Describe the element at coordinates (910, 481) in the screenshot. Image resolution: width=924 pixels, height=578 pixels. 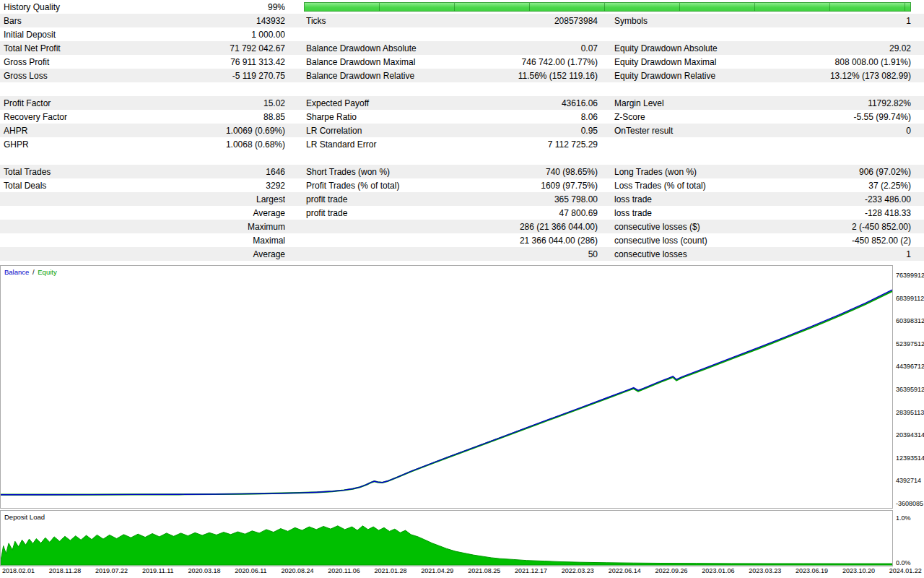
I see `y-tick-label: 4392714` at that location.